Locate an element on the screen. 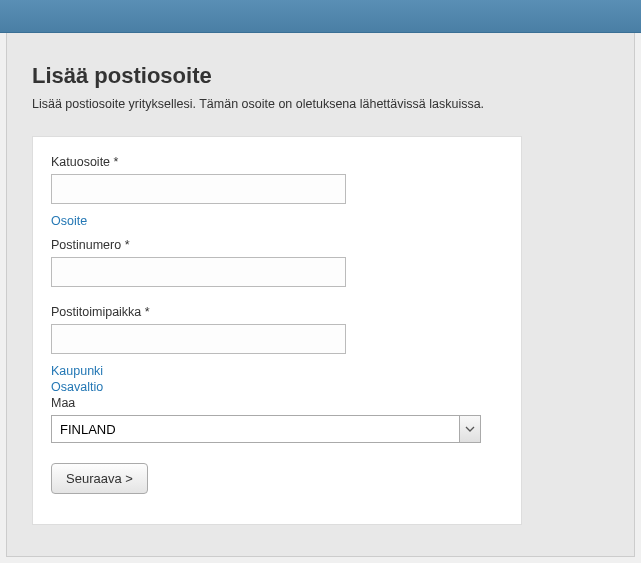 The image size is (641, 563). postal-input is located at coordinates (198, 272).